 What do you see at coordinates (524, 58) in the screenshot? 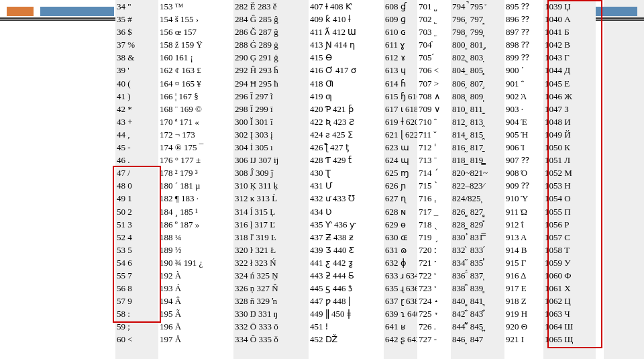
I see `cell: 899 ⁇` at bounding box center [524, 58].